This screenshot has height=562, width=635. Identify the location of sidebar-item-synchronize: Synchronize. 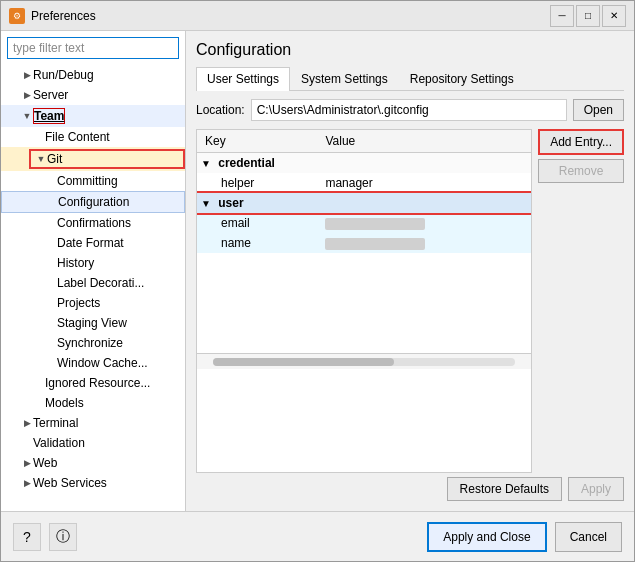
(93, 343).